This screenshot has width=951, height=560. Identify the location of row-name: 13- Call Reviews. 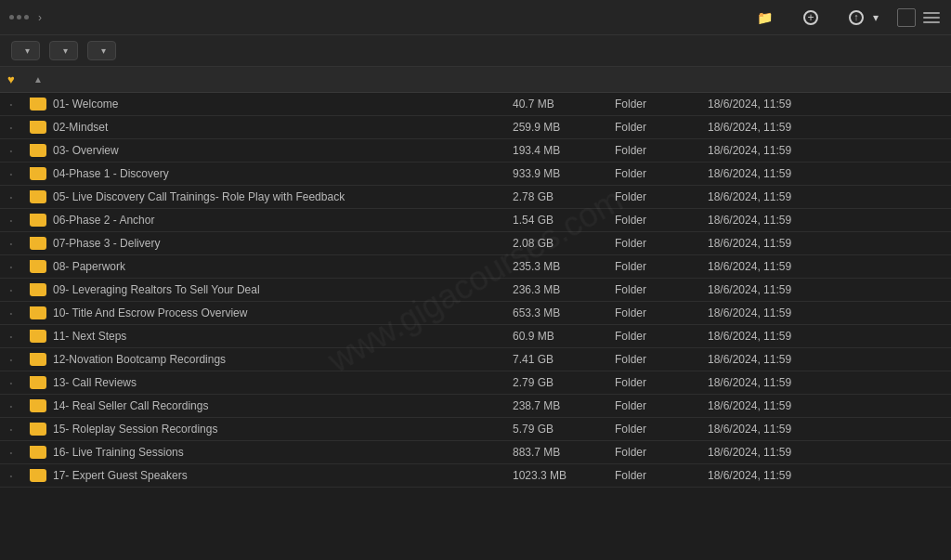
(264, 383).